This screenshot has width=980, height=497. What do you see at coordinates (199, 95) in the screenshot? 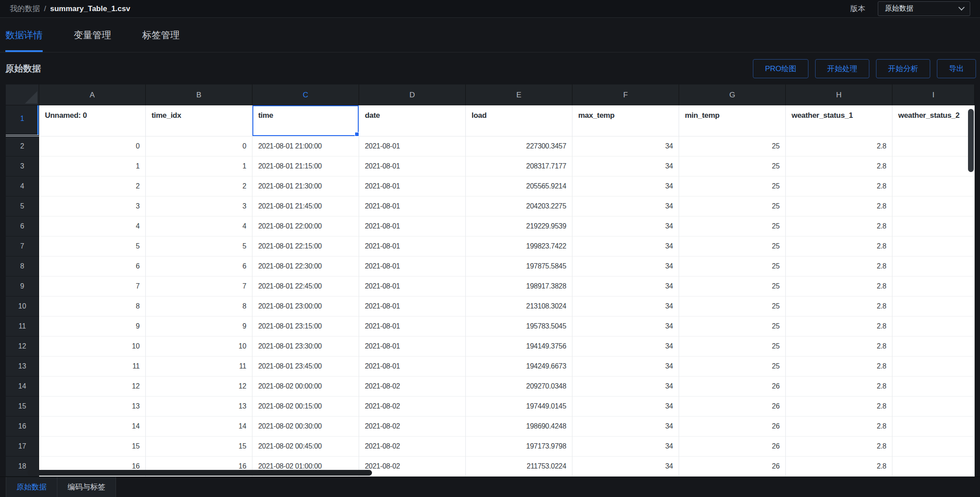
I see `column-header-B: B` at bounding box center [199, 95].